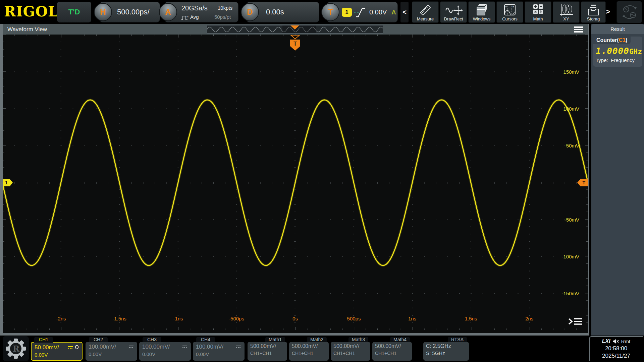 The image size is (644, 362). What do you see at coordinates (61, 318) in the screenshot?
I see `t-label: -2ns` at bounding box center [61, 318].